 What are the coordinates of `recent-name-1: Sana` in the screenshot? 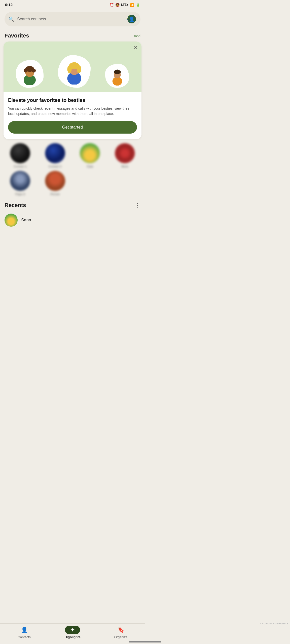 It's located at (26, 220).